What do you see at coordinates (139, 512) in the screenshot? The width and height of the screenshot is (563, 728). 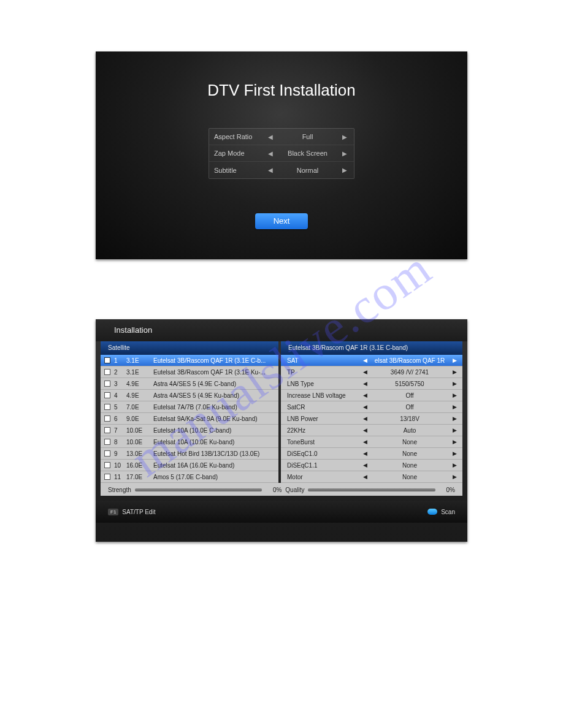 I see `footer-sat-tp-edit: SAT/TP Edit` at bounding box center [139, 512].